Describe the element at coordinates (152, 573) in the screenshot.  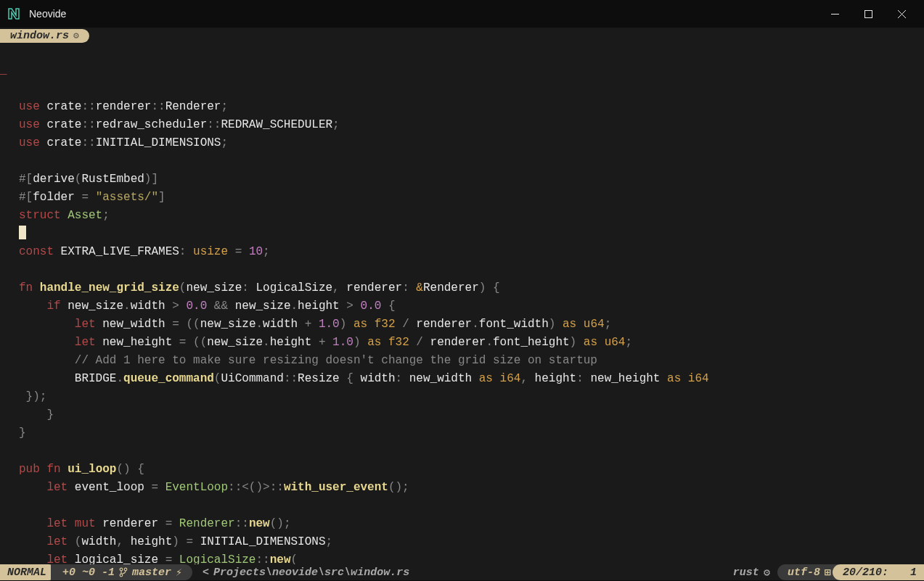
I see `git-branch: master` at that location.